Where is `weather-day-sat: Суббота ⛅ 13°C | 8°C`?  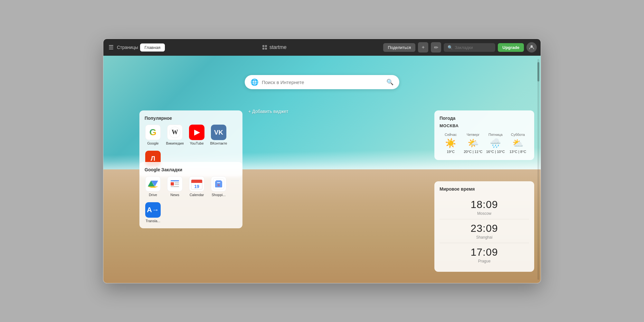
weather-day-sat: Суббота ⛅ 13°C | 8°C is located at coordinates (518, 143).